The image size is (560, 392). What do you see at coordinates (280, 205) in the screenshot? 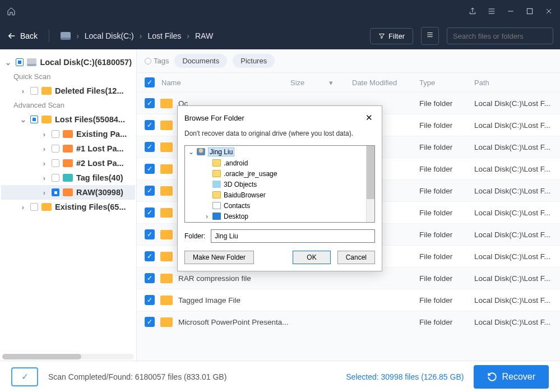
I see `dialog-tree-item: Contacts` at bounding box center [280, 205].